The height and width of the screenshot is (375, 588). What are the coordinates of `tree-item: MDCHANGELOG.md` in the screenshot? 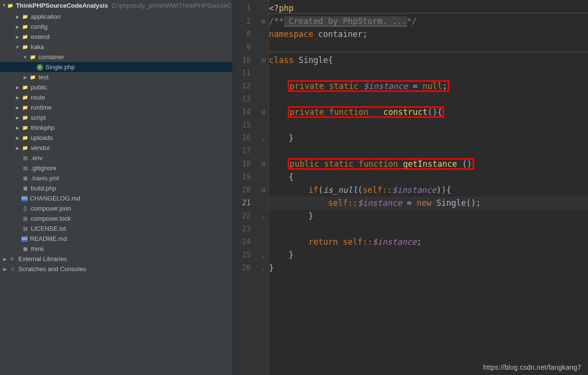 It's located at (116, 198).